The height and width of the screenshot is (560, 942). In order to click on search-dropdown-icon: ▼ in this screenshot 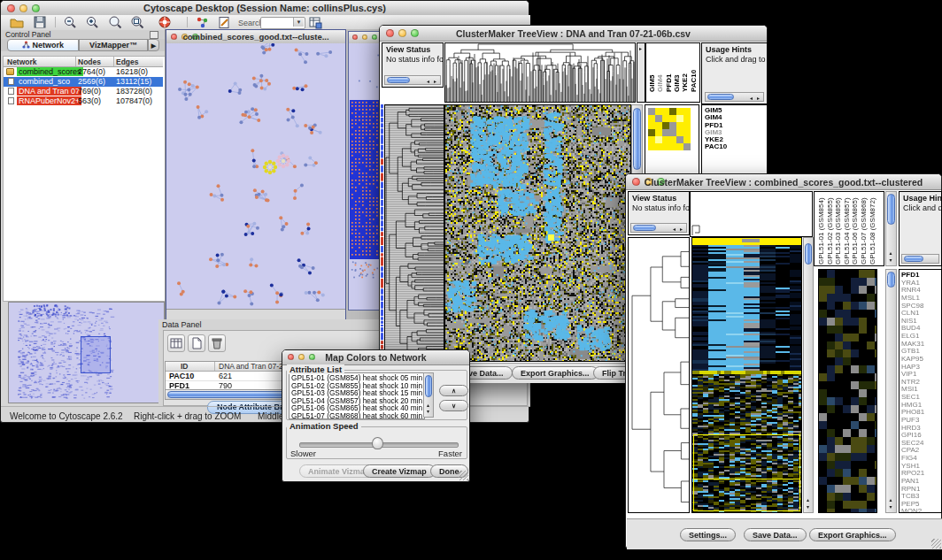, I will do `click(298, 22)`.